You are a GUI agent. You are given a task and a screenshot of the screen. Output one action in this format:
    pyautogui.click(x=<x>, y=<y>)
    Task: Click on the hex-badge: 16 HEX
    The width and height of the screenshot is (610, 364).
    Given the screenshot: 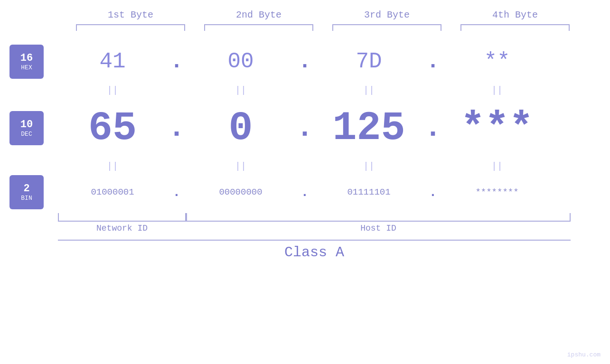 What is the action you would take?
    pyautogui.click(x=27, y=62)
    